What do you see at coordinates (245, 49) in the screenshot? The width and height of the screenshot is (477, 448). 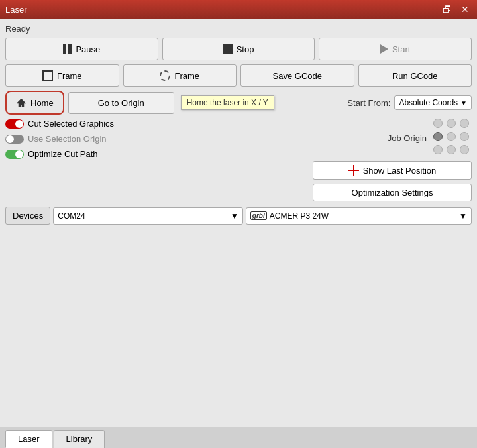 I see `stop-label: Stop` at bounding box center [245, 49].